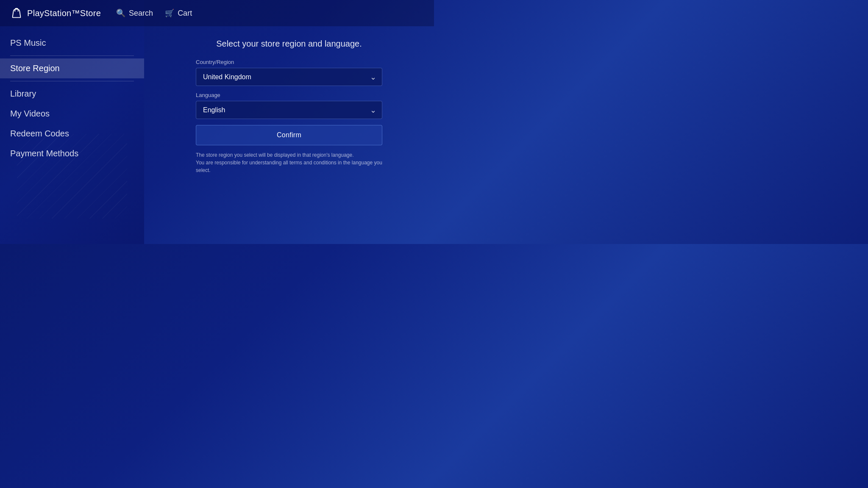 Image resolution: width=868 pixels, height=488 pixels. Describe the element at coordinates (289, 116) in the screenshot. I see `store-region-form: Country/Region United Kingdom United Sta…` at that location.